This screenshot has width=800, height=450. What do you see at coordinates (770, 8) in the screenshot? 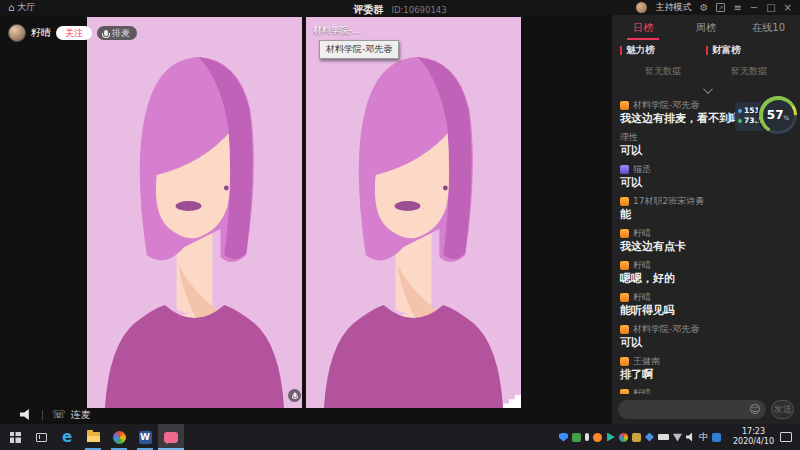
I see `maximize-button: □` at bounding box center [770, 8].